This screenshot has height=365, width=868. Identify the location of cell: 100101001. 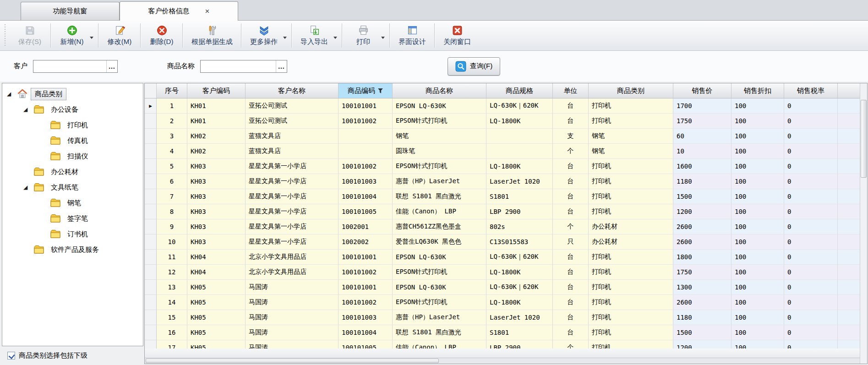
(366, 257).